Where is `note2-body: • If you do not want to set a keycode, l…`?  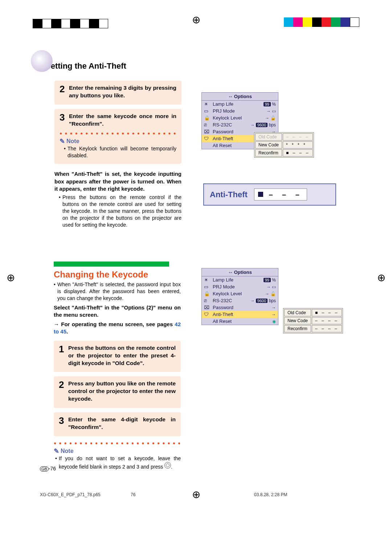 note2-body: • If you do not want to set a keycode, l… is located at coordinates (118, 463).